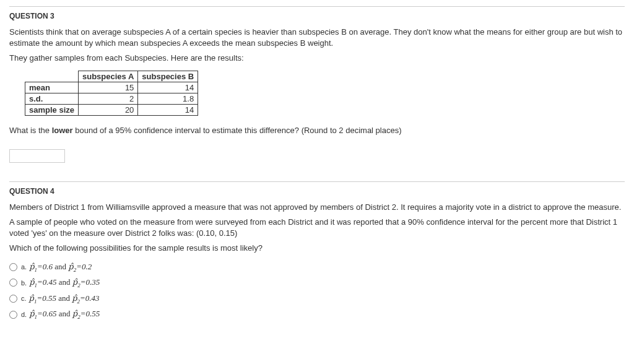  Describe the element at coordinates (317, 207) in the screenshot. I see `question-4-intro-1: Members of District 1 from Williamsville…` at that location.